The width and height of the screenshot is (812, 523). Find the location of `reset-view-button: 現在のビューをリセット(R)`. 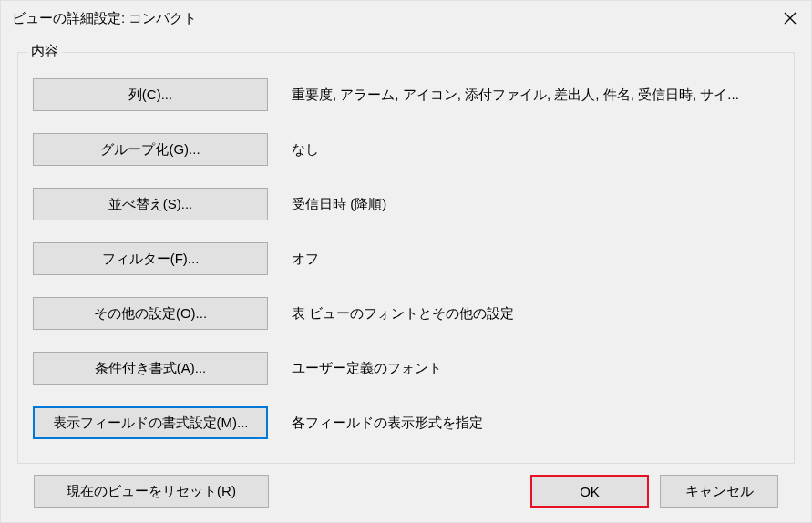

reset-view-button: 現在のビューをリセット(R) is located at coordinates (151, 491).